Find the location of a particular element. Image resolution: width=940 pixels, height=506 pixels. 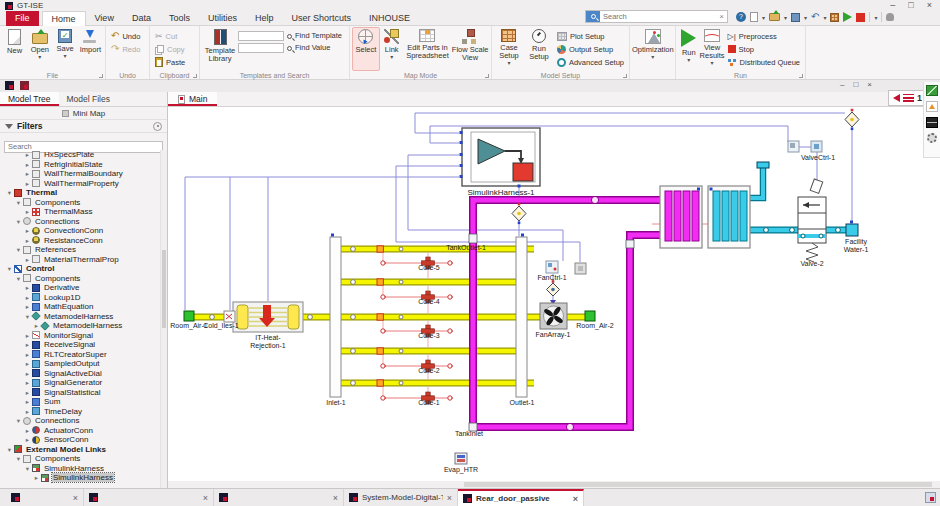

menu-tab-home: Home is located at coordinates (64, 18).